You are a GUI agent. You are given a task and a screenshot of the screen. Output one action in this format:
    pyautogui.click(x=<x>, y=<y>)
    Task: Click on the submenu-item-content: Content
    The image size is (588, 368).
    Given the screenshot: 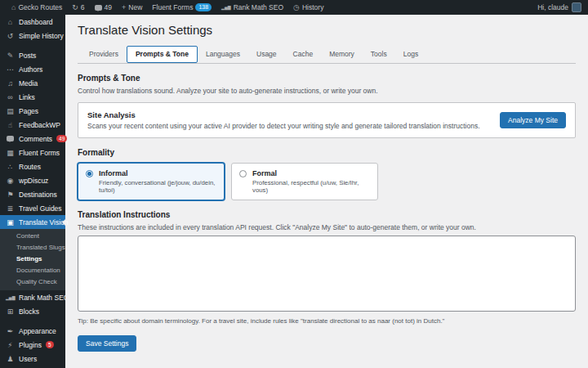 What is the action you would take?
    pyautogui.click(x=33, y=236)
    